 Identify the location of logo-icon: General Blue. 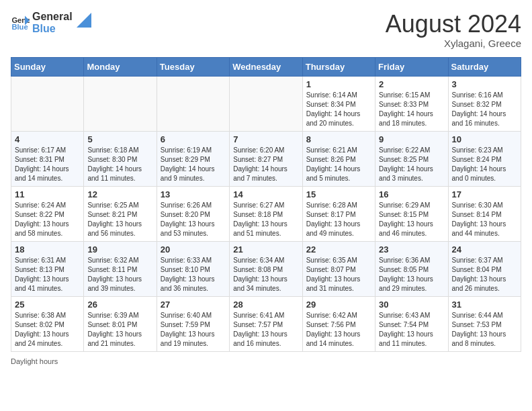
(20, 23).